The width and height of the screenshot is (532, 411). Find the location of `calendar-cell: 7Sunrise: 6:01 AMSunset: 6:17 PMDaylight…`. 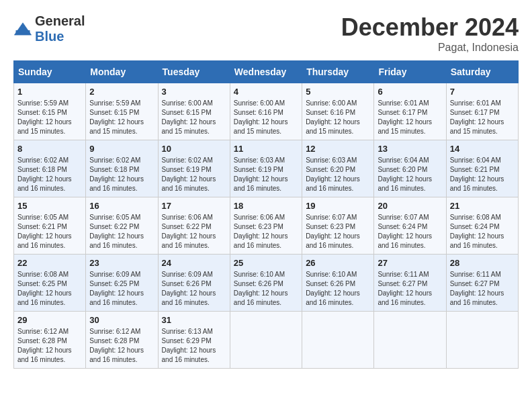

calendar-cell: 7Sunrise: 6:01 AMSunset: 6:17 PMDaylight… is located at coordinates (482, 111).